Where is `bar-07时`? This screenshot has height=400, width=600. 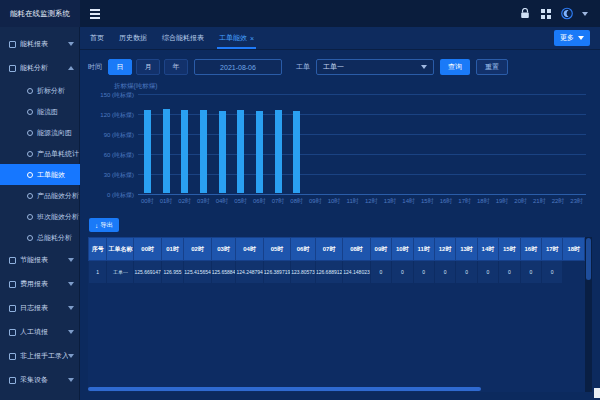 bar-07时 is located at coordinates (278, 152).